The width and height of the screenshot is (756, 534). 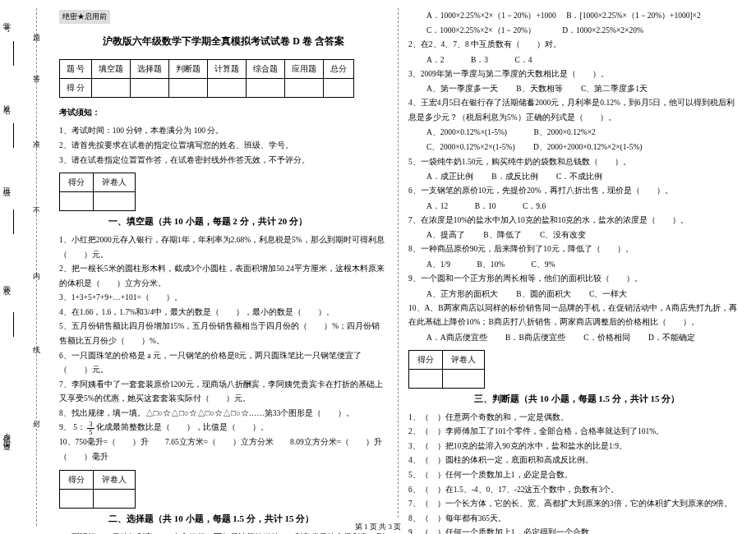 I want to click on fill-q9: 9、 5： 35 化成最简整数比是（ ），比值是（ ）。, so click(x=224, y=428).